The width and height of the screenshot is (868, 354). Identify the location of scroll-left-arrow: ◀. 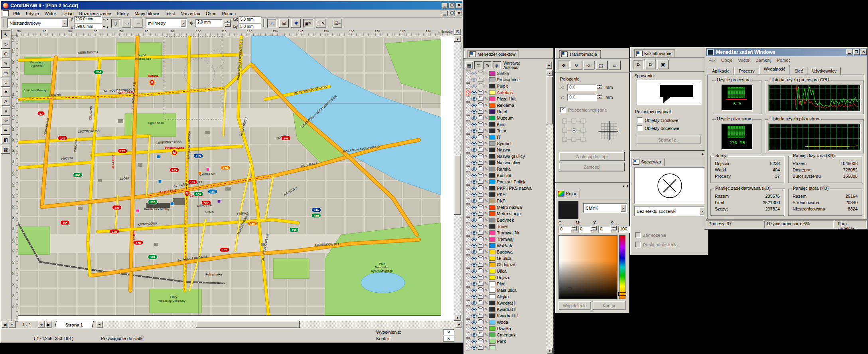
(99, 324).